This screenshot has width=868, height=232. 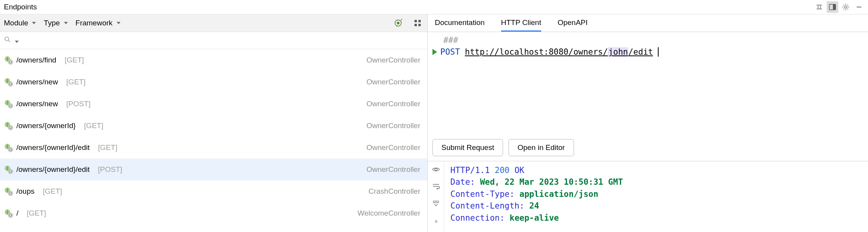 What do you see at coordinates (7, 41) in the screenshot?
I see `search-icon` at bounding box center [7, 41].